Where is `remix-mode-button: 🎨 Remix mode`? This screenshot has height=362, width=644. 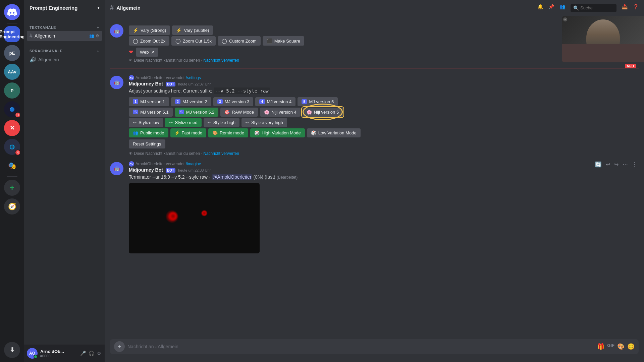 remix-mode-button: 🎨 Remix mode is located at coordinates (228, 133).